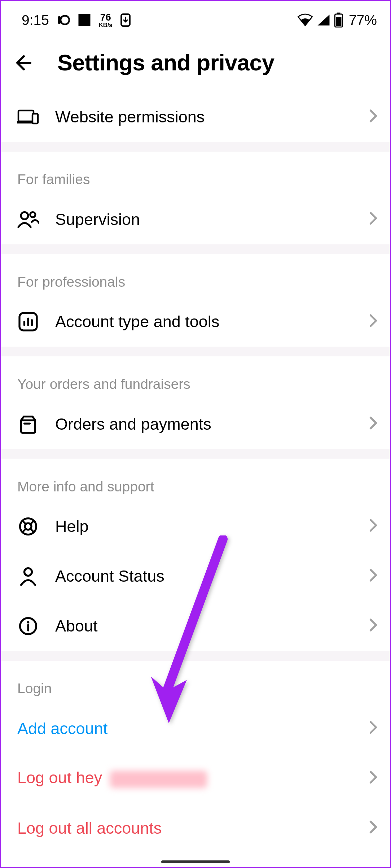  What do you see at coordinates (203, 220) in the screenshot?
I see `supervision-label: Supervision` at bounding box center [203, 220].